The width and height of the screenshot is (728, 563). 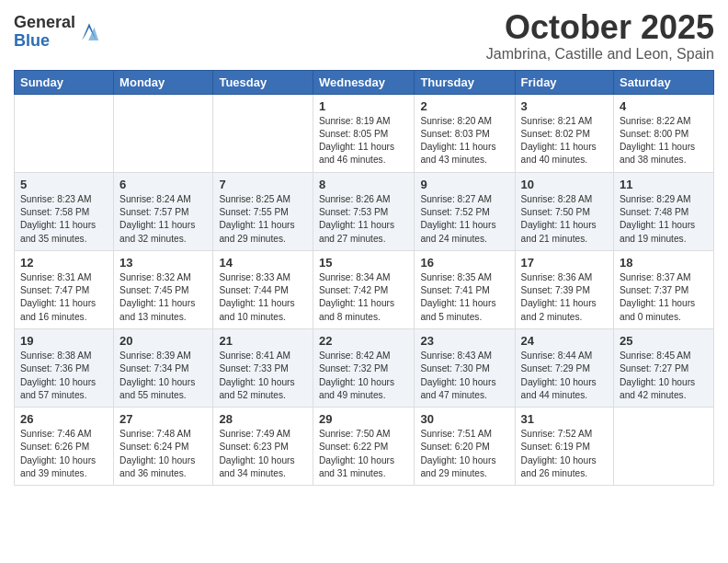 What do you see at coordinates (164, 184) in the screenshot?
I see `day-number: 6` at bounding box center [164, 184].